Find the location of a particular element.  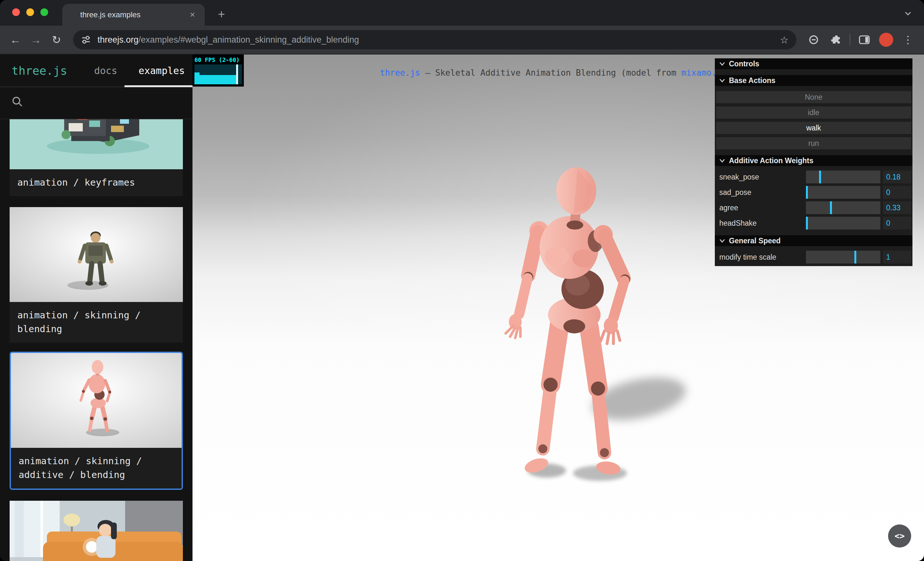

reload-button: ↻ is located at coordinates (56, 40).